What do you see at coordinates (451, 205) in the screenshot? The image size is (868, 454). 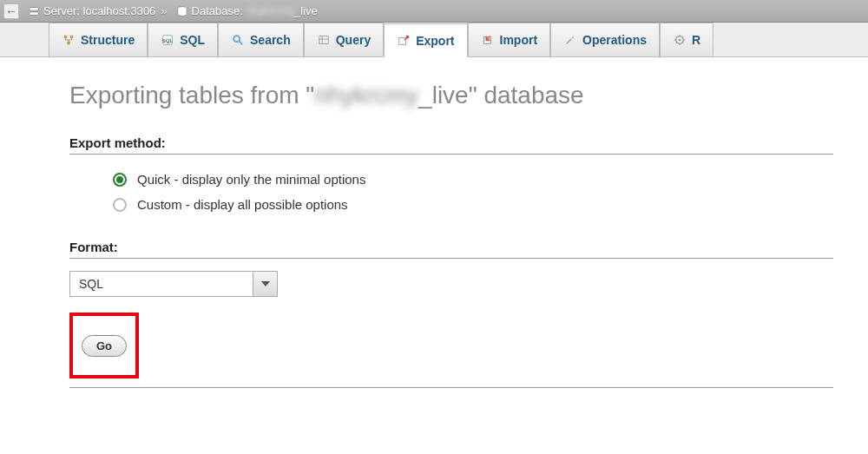 I see `radio-custom: Custom - display all possible options` at bounding box center [451, 205].